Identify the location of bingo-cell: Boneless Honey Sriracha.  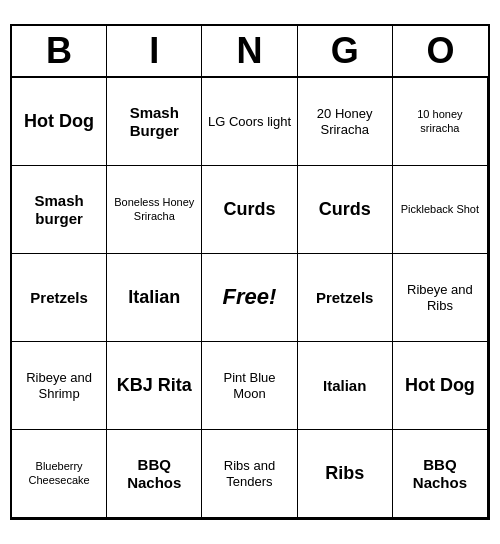
(154, 210).